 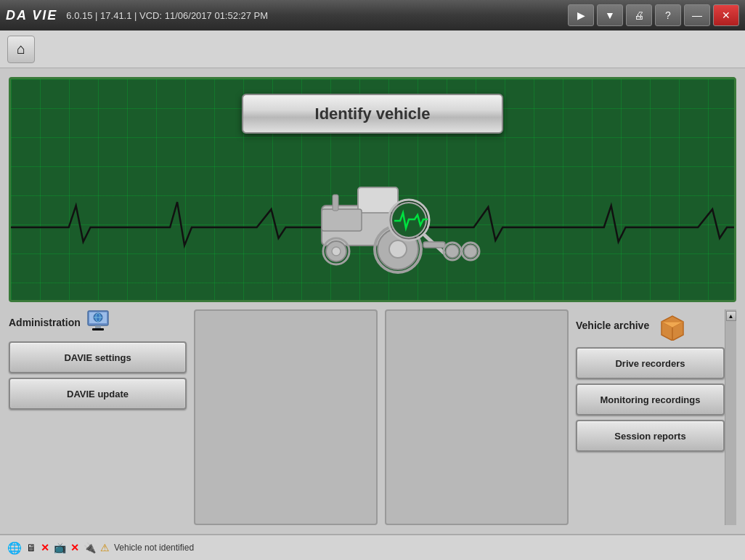 What do you see at coordinates (97, 417) in the screenshot?
I see `administration-panel: Administration DAVIE se` at bounding box center [97, 417].